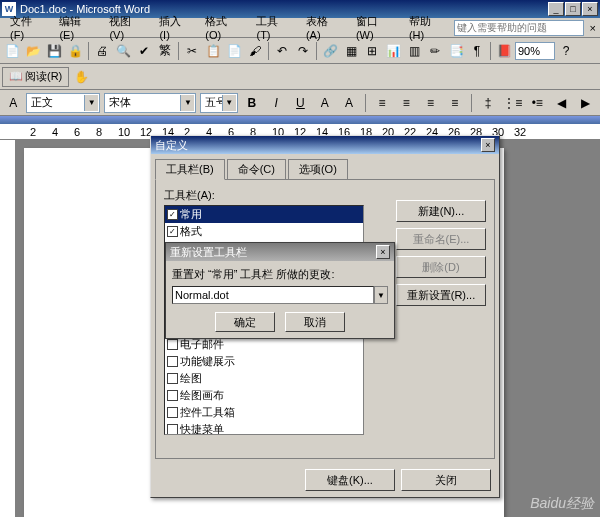 The width and height of the screenshot is (600, 517). Describe the element at coordinates (376, 28) in the screenshot. I see `menu-window: 窗口(W)` at that location.